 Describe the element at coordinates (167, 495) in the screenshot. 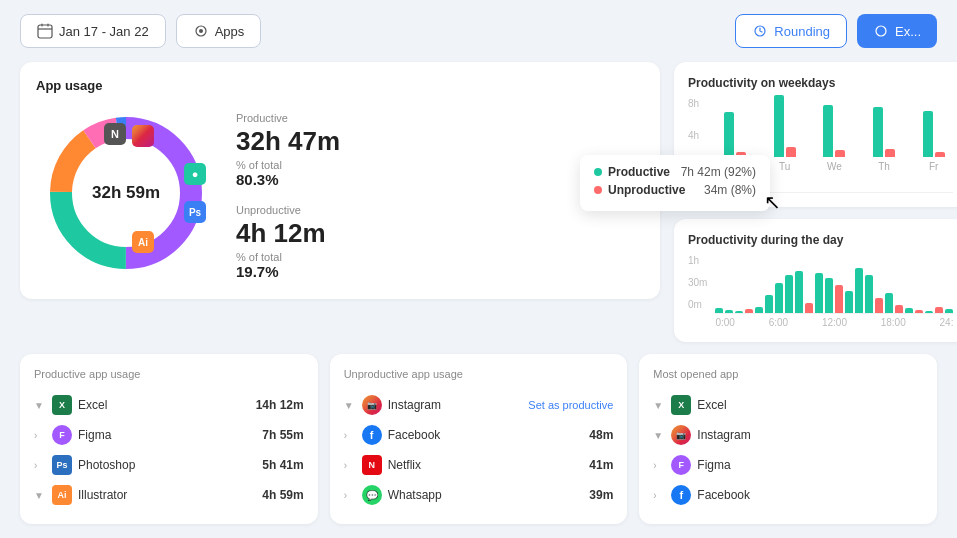

I see `ai-name: Illustrator` at that location.